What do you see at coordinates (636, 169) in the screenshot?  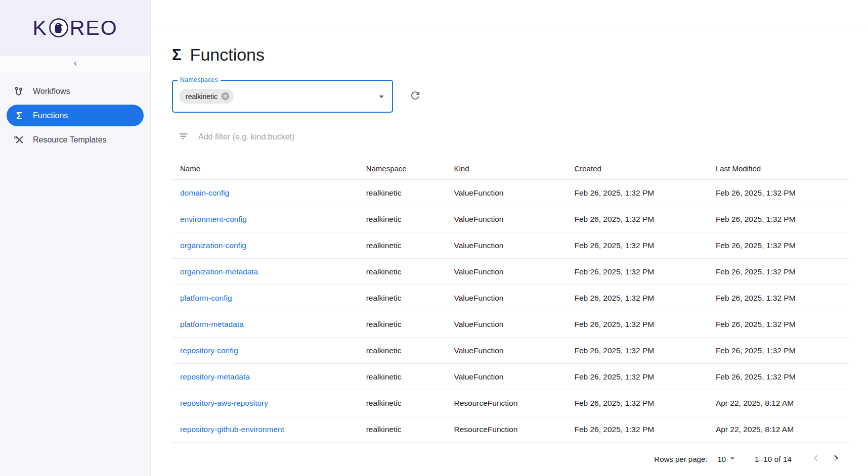 I see `column-header: Created` at bounding box center [636, 169].